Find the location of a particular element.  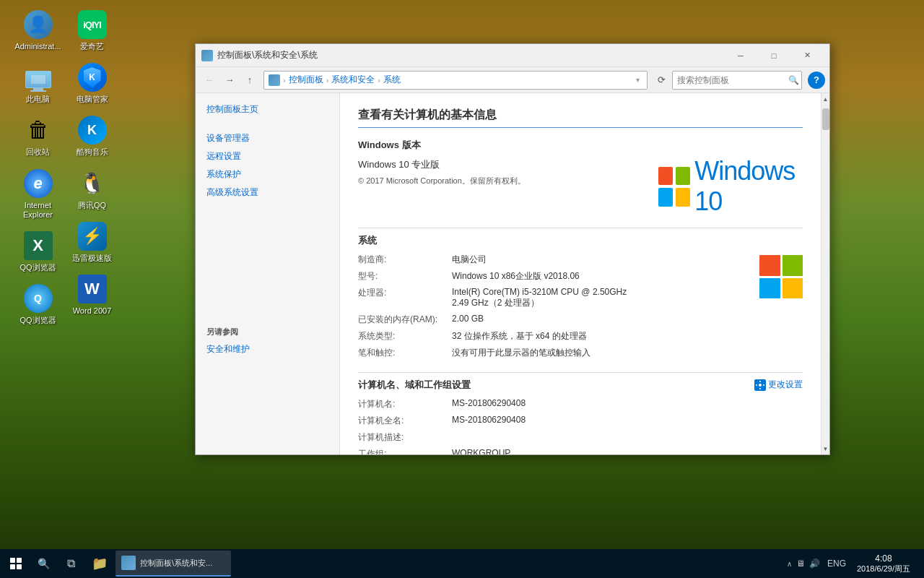

ram-row: 已安装的内存(RAM): 2.00 GB is located at coordinates (501, 319).